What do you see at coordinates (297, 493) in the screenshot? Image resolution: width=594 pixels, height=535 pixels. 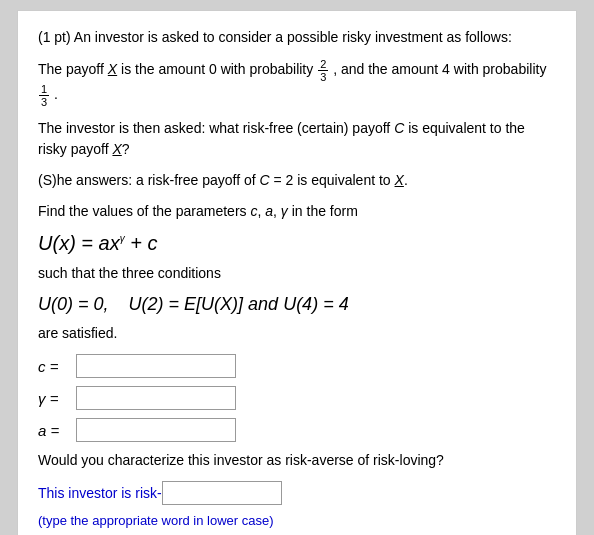 I see `risk-answer-row: This investor is risk-` at bounding box center [297, 493].